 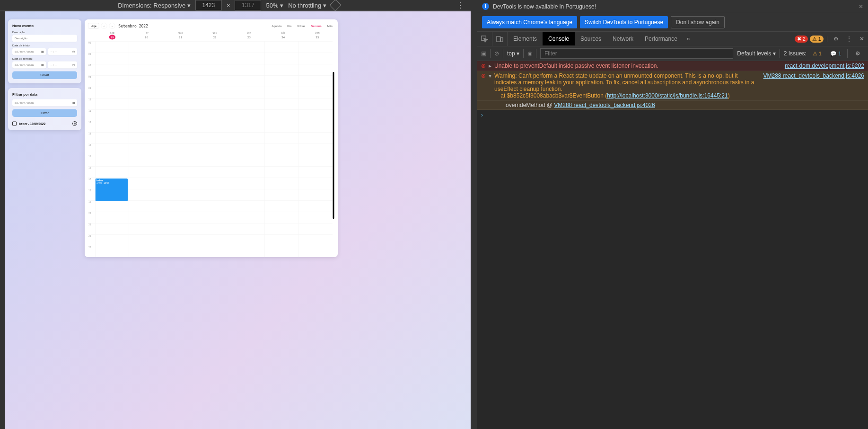 I want to click on console-warning-row: ⊗ ▾ Warning: Can't perform a React state…, so click(x=673, y=86).